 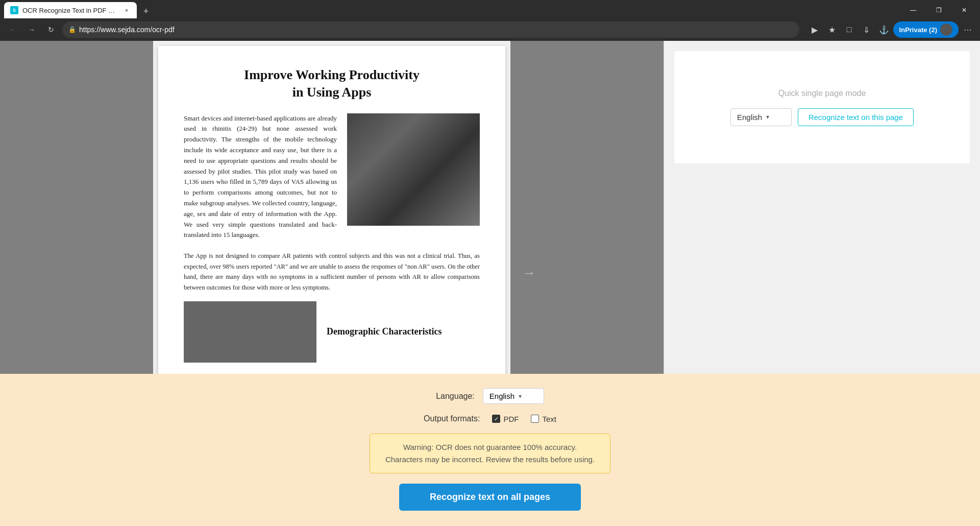 What do you see at coordinates (127, 10) in the screenshot?
I see `tab-close-button: ×` at bounding box center [127, 10].